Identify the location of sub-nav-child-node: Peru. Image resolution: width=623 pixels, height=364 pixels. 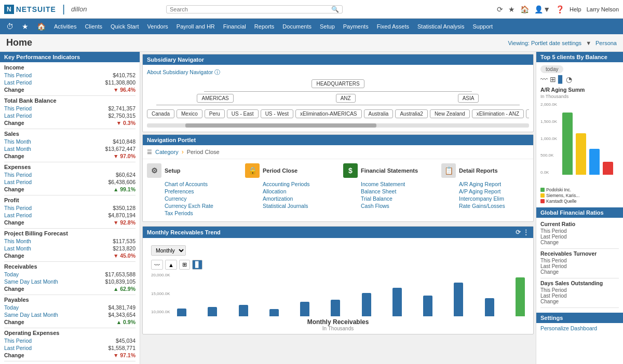
(215, 114).